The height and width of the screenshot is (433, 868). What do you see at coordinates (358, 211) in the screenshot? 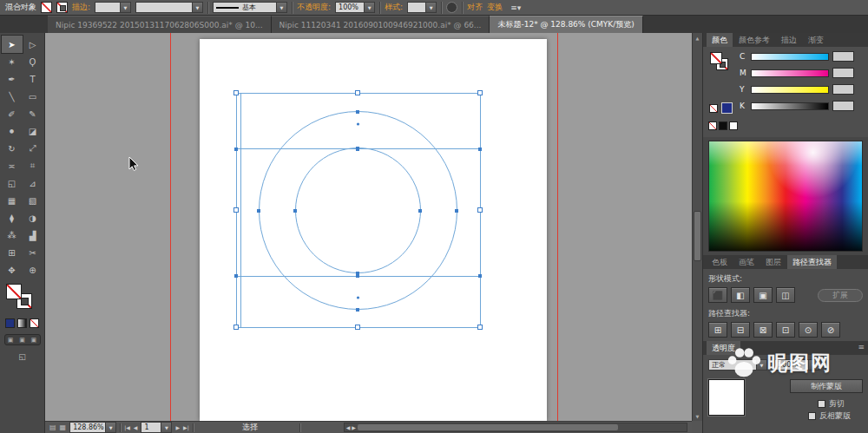
I see `anchor-points` at bounding box center [358, 211].